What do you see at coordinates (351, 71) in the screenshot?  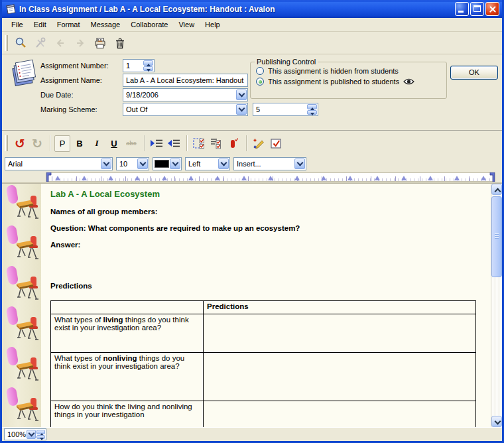 I see `radio-hidden-option: This assignment is hidden from students` at bounding box center [351, 71].